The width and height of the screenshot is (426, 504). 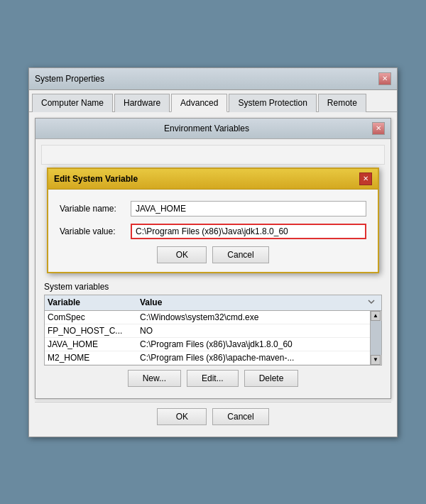 I want to click on scroll-up-arrow: ▲, so click(x=376, y=316).